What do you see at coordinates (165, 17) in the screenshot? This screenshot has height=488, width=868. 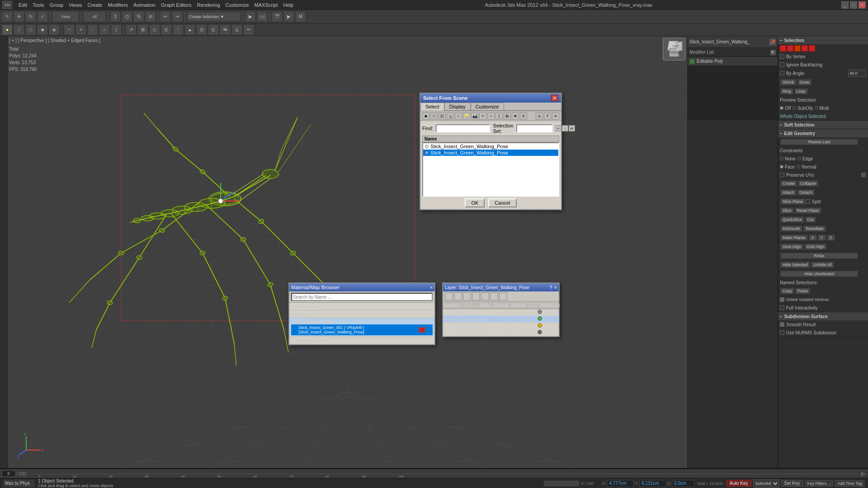 I see `undo: ↩` at bounding box center [165, 17].